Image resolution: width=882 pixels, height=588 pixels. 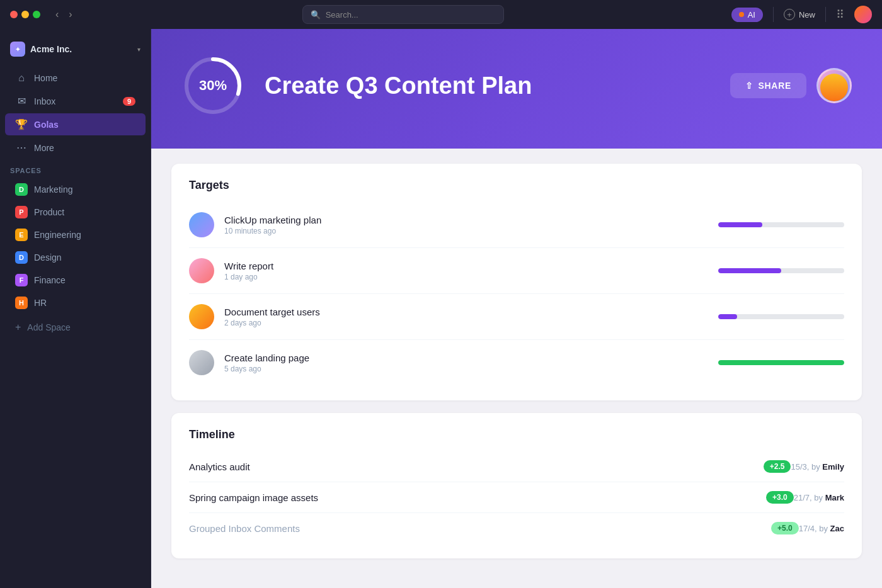 What do you see at coordinates (25, 14) in the screenshot?
I see `traffic-lights` at bounding box center [25, 14].